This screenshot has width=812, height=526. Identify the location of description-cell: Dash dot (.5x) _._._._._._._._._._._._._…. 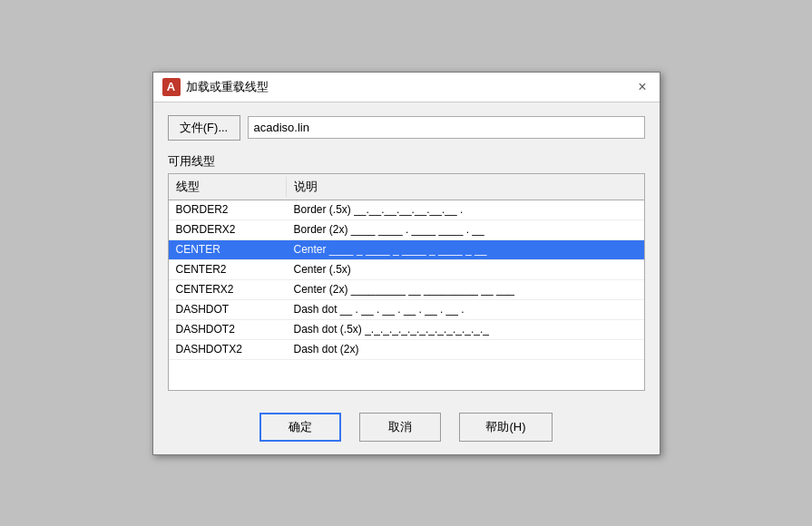
(465, 329).